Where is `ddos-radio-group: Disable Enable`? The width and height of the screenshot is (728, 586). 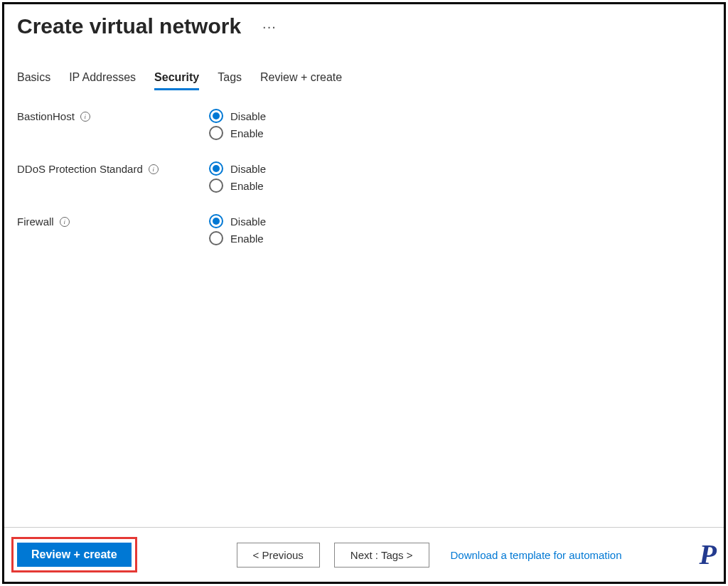 ddos-radio-group: Disable Enable is located at coordinates (237, 177).